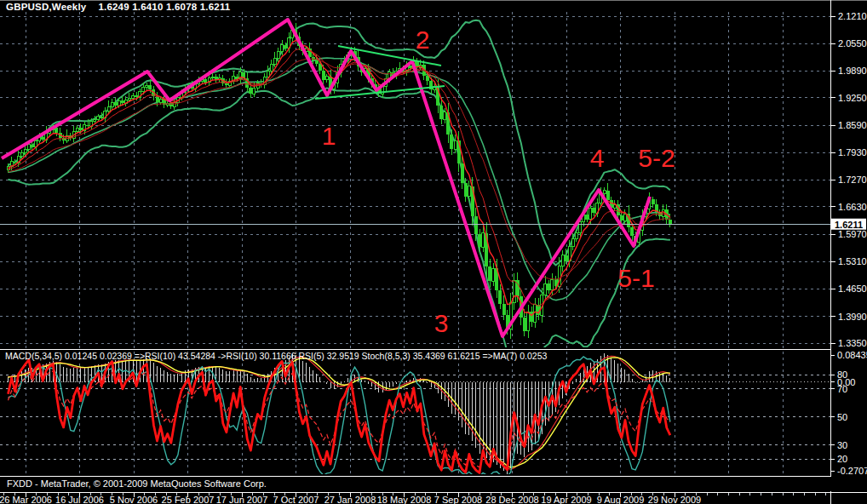 This screenshot has height=504, width=867. I want to click on current-price-value: 1.6211, so click(848, 225).